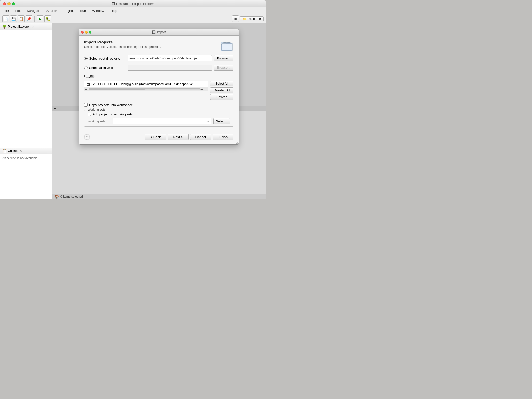 The height and width of the screenshot is (399, 532). What do you see at coordinates (68, 11) in the screenshot?
I see `menu-project: Project` at bounding box center [68, 11].